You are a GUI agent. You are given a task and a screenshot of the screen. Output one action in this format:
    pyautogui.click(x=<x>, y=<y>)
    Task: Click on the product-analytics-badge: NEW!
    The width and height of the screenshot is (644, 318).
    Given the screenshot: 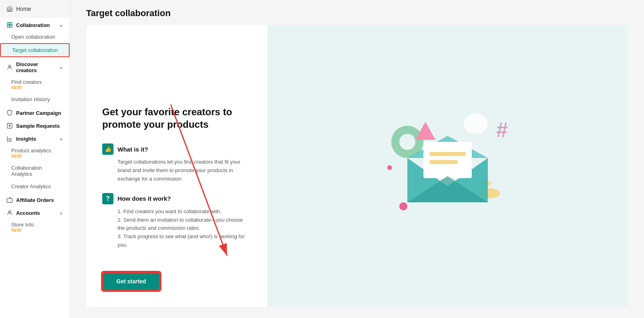 What is the action you would take?
    pyautogui.click(x=31, y=156)
    